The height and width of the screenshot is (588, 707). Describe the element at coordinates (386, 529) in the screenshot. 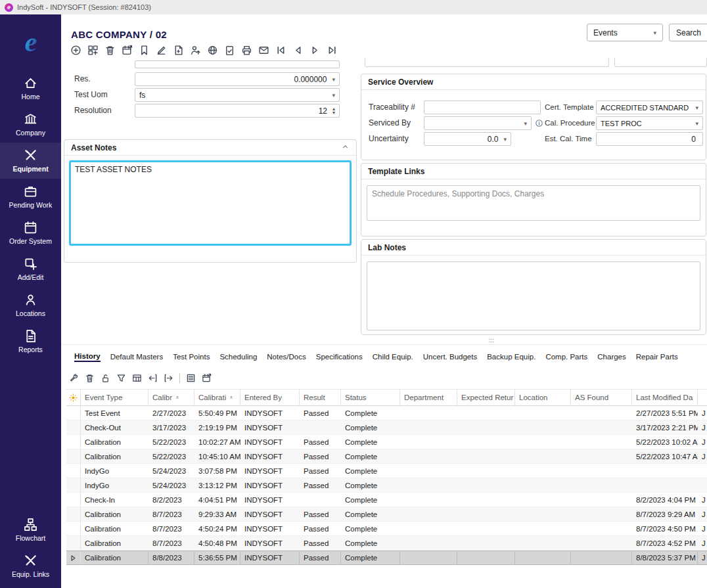

I see `table-row: Calibration8/7/20234:50:24 PMINDYSOFTPas…` at that location.